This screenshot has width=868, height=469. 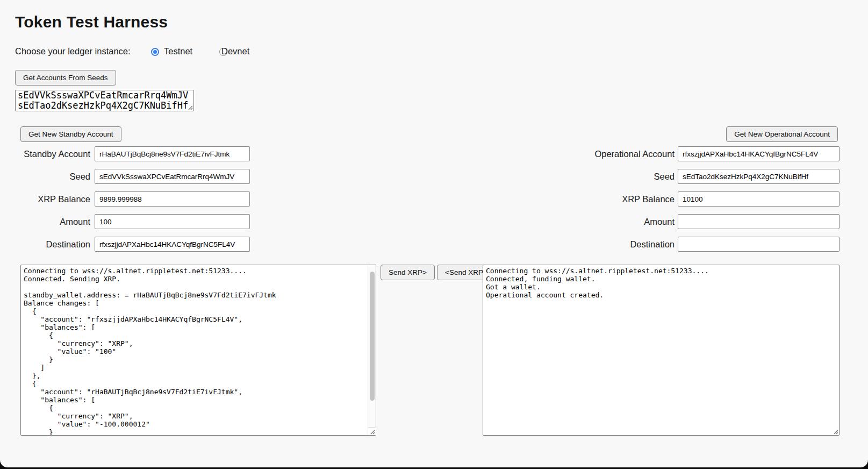 What do you see at coordinates (91, 22) in the screenshot?
I see `page-title: Token Test Harness` at bounding box center [91, 22].